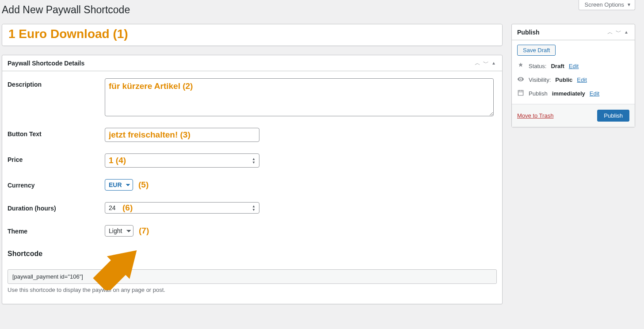 This screenshot has width=644, height=329. Describe the element at coordinates (535, 116) in the screenshot. I see `move-to-trash-link: Move to Trash` at that location.